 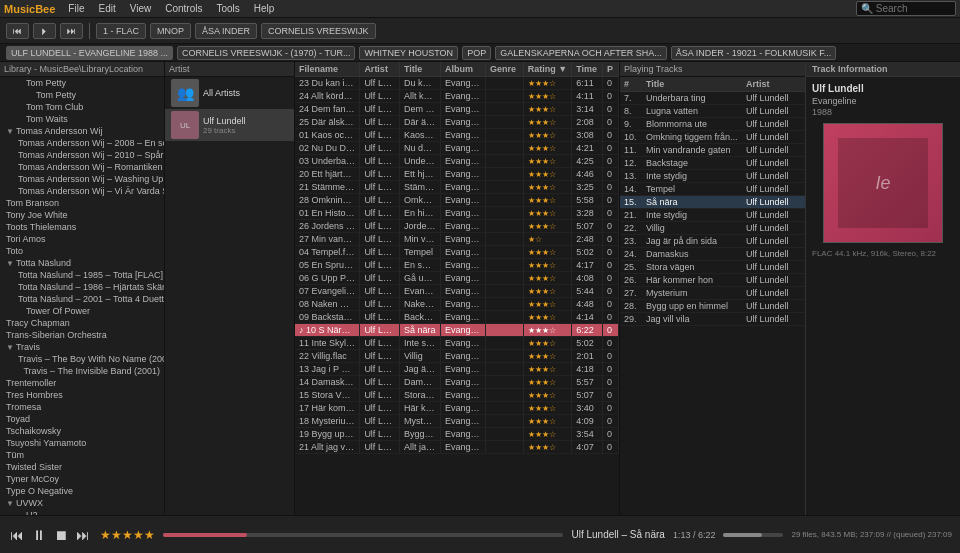 I want to click on table-row: 14. Tempel Ulf Lundell, so click(x=712, y=190).